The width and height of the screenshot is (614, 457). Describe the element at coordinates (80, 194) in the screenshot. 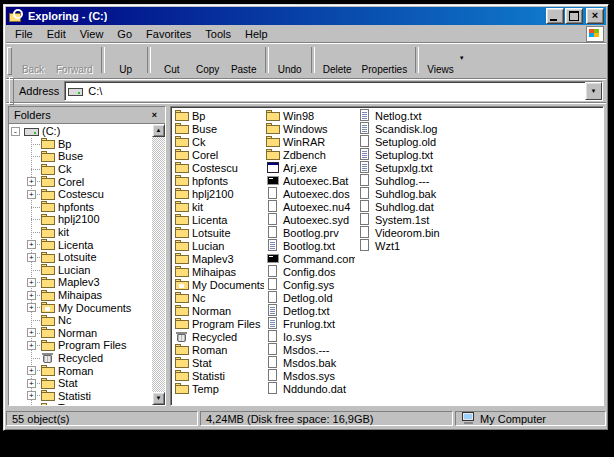

I see `tree-item: + Costescu` at that location.